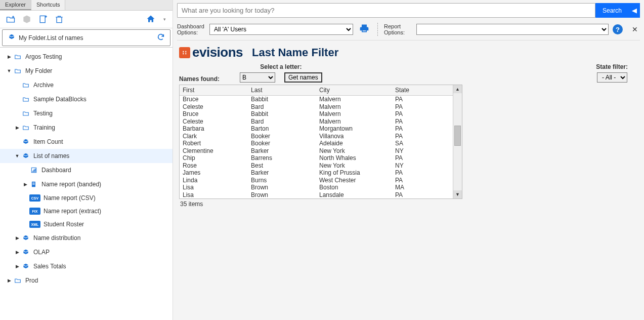  What do you see at coordinates (57, 238) in the screenshot?
I see `tree-item-label: Name distribution` at bounding box center [57, 238].